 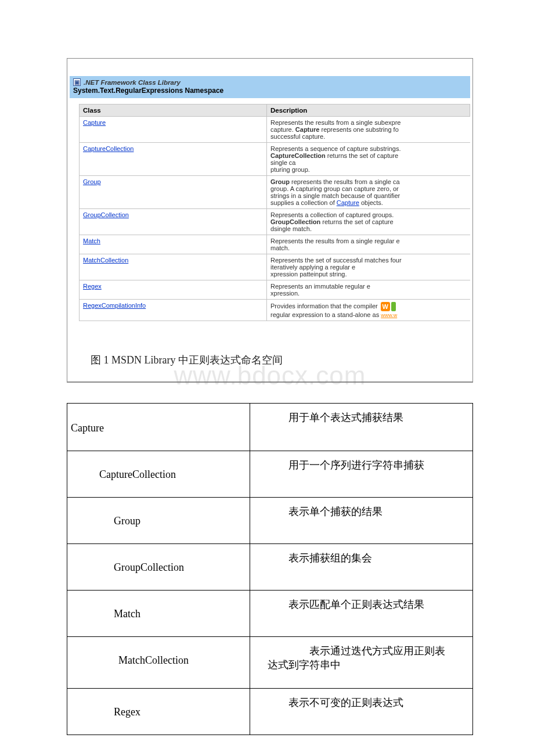 What do you see at coordinates (275, 193) in the screenshot?
I see `table-row: GroupGroup represents the results from a…` at bounding box center [275, 193].